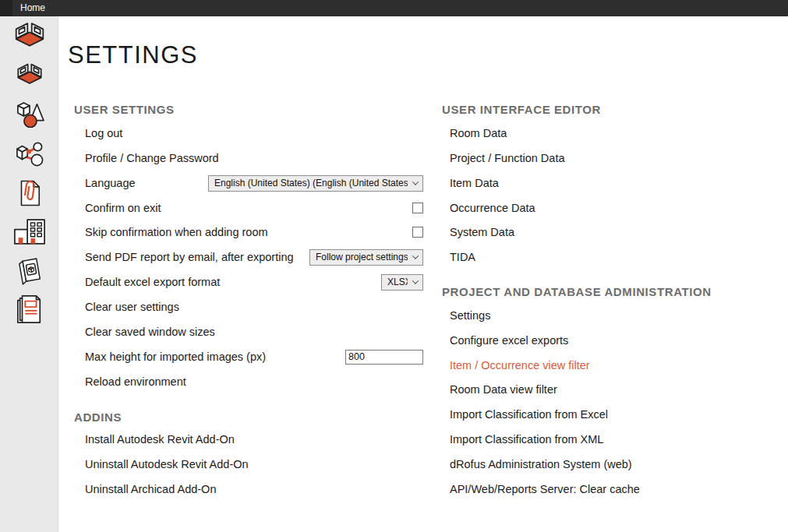 This screenshot has height=532, width=788. What do you see at coordinates (617, 158) in the screenshot?
I see `ui-editor-row: Project / Function Data` at bounding box center [617, 158].